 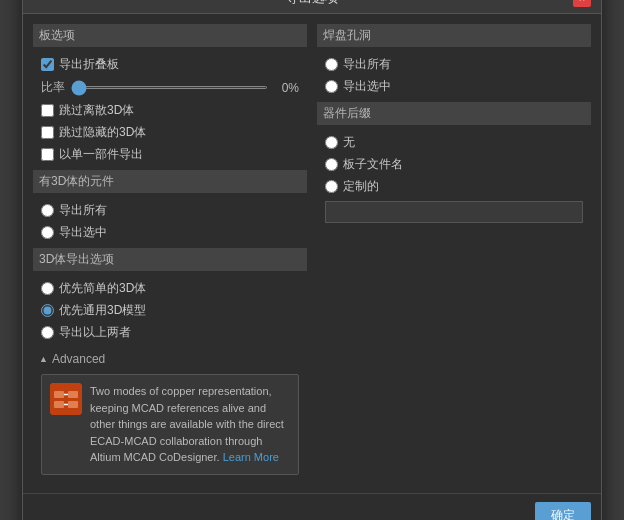 What do you see at coordinates (83, 210) in the screenshot?
I see `export-all-components-label: 导出所有` at bounding box center [83, 210].